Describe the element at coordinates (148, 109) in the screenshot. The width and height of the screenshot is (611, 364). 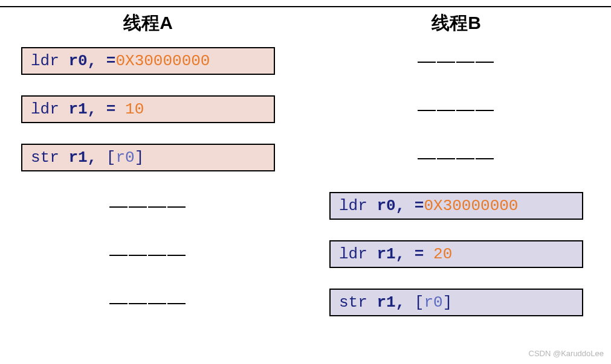
I see `row-a2: ldr r1, = 10` at that location.